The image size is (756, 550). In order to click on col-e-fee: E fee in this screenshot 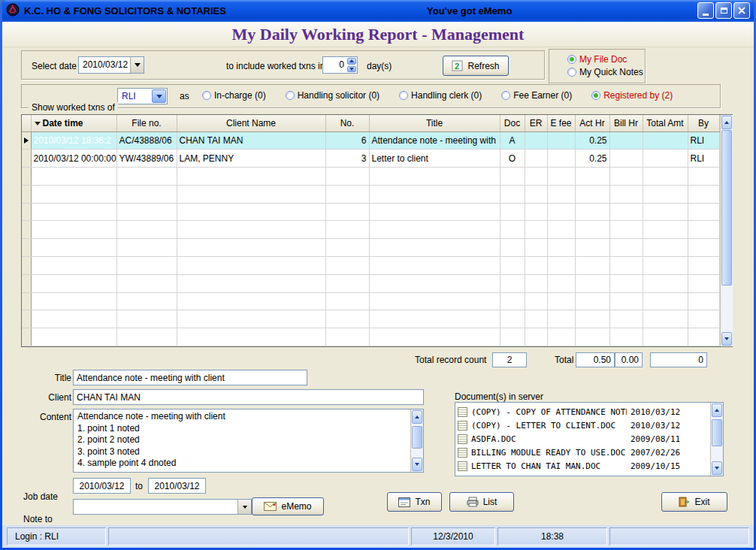, I will do `click(561, 123)`.